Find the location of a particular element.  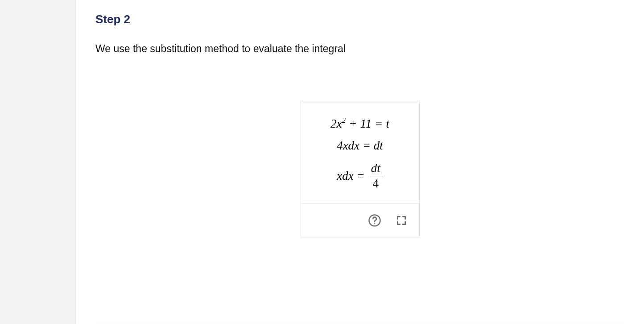

math-line-1: 2x2 + 11 = t is located at coordinates (360, 124).